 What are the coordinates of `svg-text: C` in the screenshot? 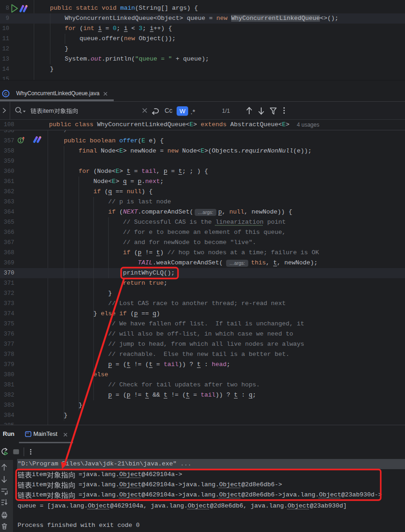 It's located at (6, 94).